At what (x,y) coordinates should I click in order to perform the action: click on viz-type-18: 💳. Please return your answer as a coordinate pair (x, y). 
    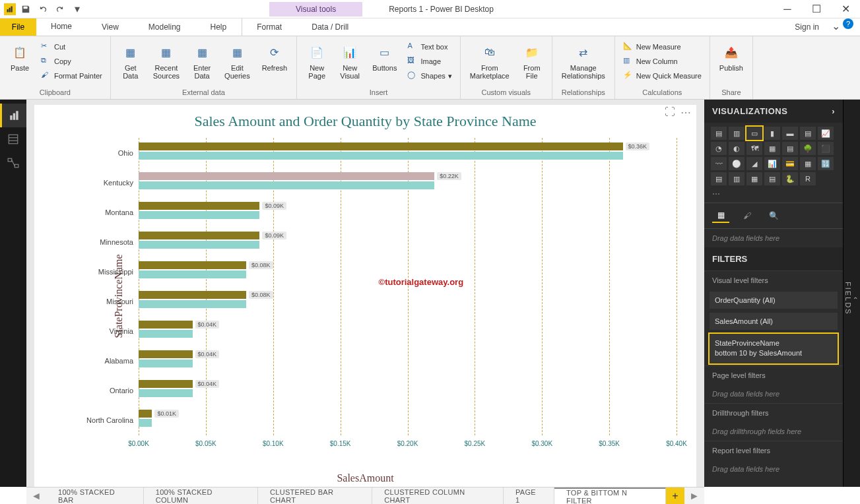
    Looking at the image, I should click on (790, 164).